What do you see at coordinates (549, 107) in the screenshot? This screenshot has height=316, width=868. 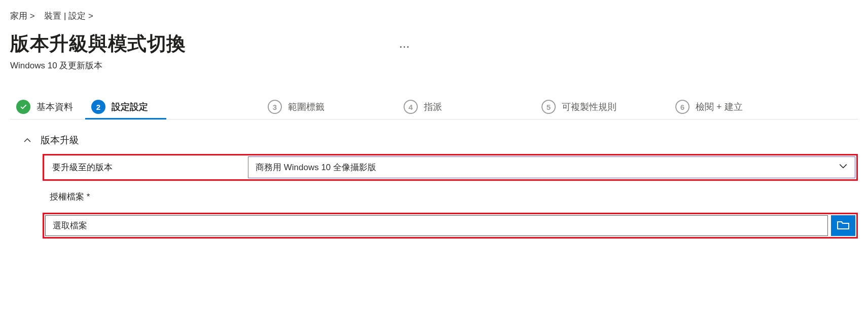 I see `step-number-badge: 5` at bounding box center [549, 107].